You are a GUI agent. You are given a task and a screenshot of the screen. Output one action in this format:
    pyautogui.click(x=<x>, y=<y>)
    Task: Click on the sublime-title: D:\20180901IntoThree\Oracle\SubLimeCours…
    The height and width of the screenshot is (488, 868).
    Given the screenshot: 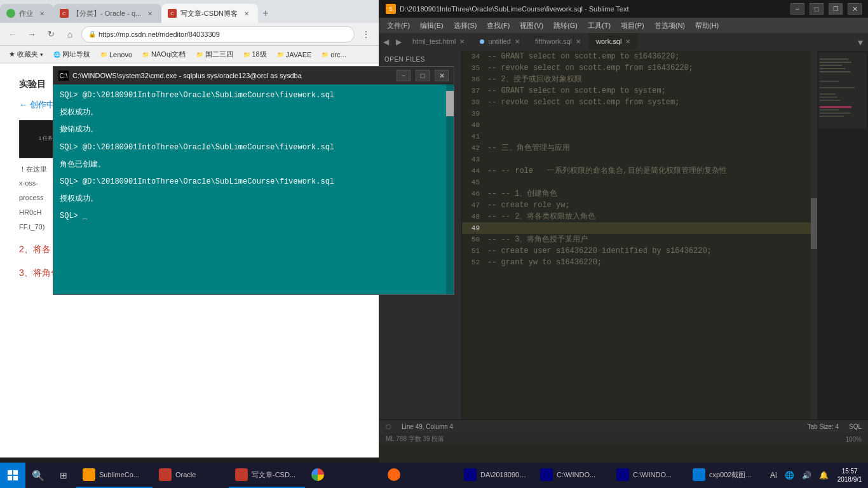 What is the action you would take?
    pyautogui.click(x=592, y=9)
    